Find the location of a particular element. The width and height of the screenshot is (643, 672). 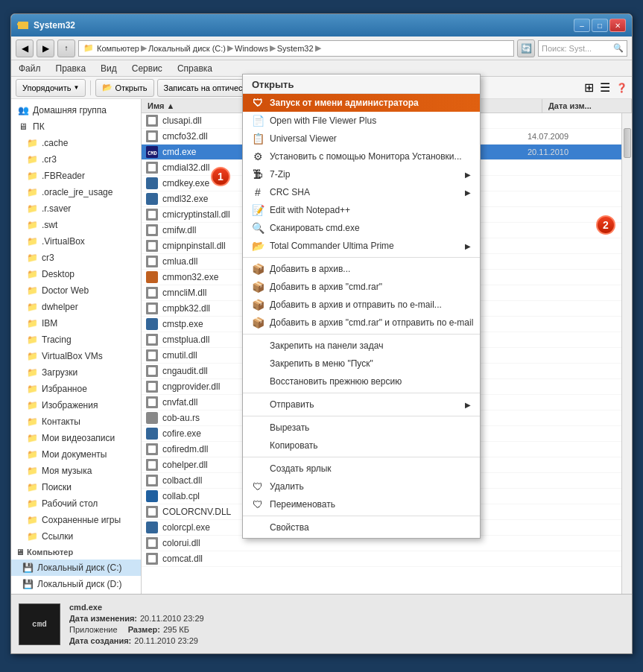

up-button: ↑ is located at coordinates (66, 48).